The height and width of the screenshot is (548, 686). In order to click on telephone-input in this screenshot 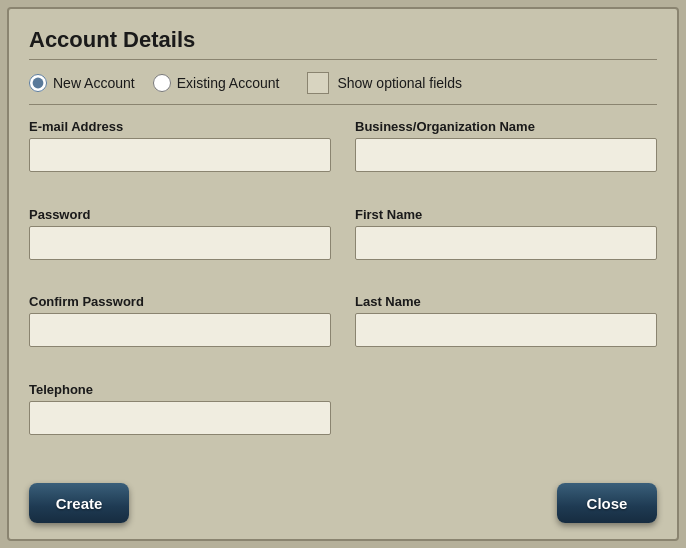, I will do `click(180, 418)`.